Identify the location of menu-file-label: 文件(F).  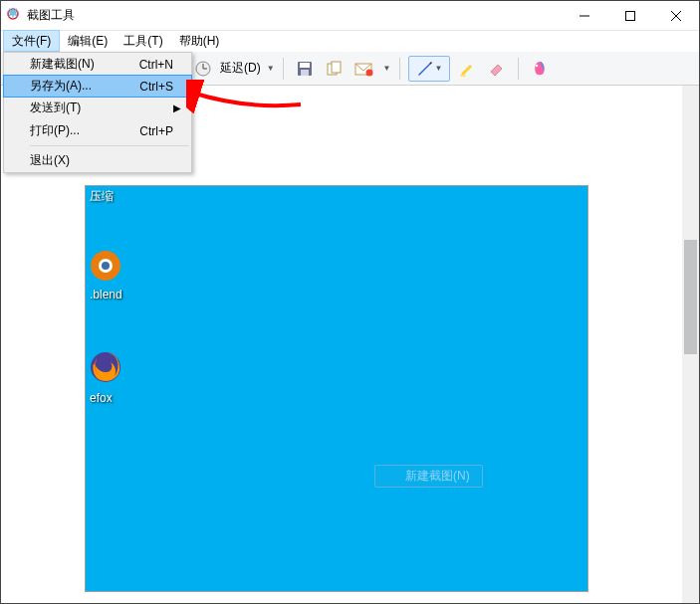
(32, 42).